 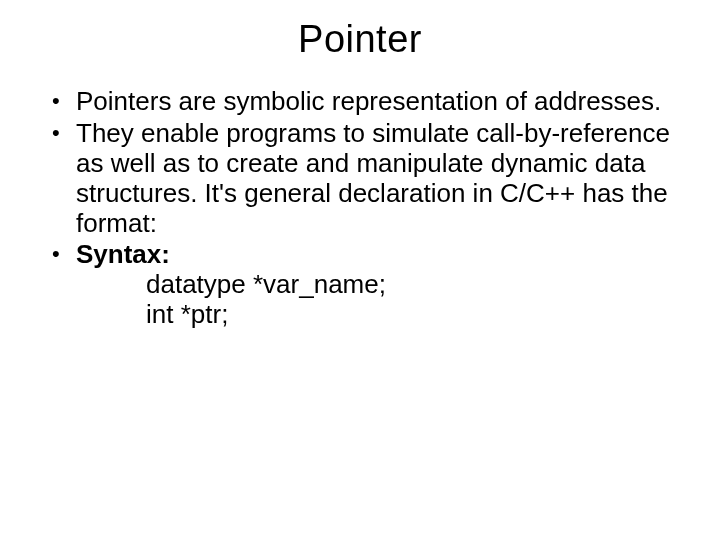 I want to click on syntax-line: int *ptr;, so click(x=373, y=315).